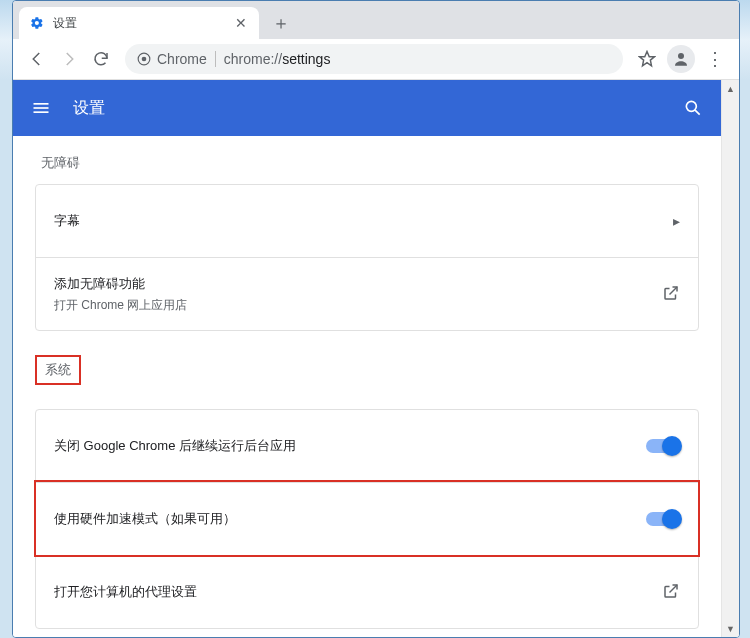 The height and width of the screenshot is (638, 750). Describe the element at coordinates (663, 519) in the screenshot. I see `toggle-hardware-acceleration` at that location.